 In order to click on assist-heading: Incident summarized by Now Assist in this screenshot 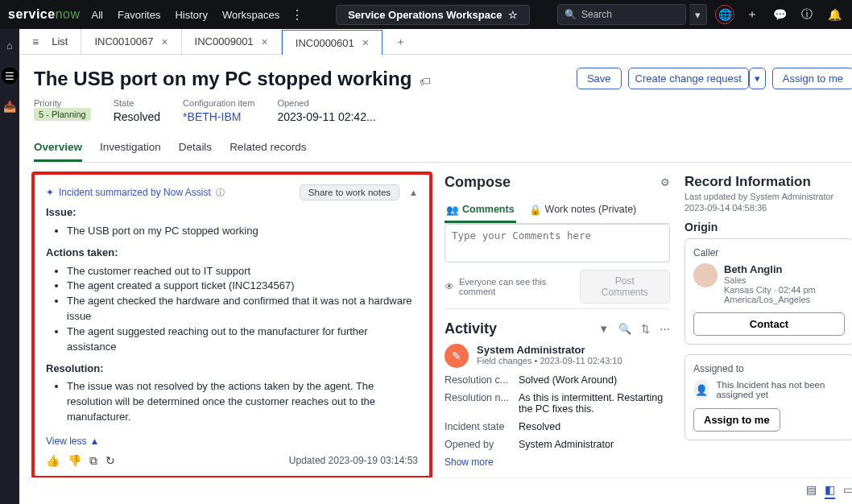, I will do `click(135, 192)`.